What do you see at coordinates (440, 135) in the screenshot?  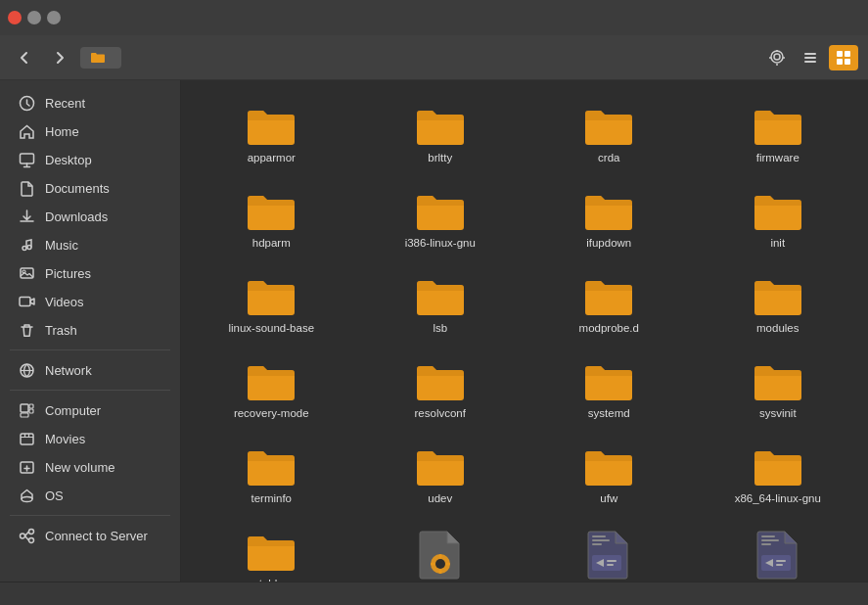 I see `file-item: brltty` at bounding box center [440, 135].